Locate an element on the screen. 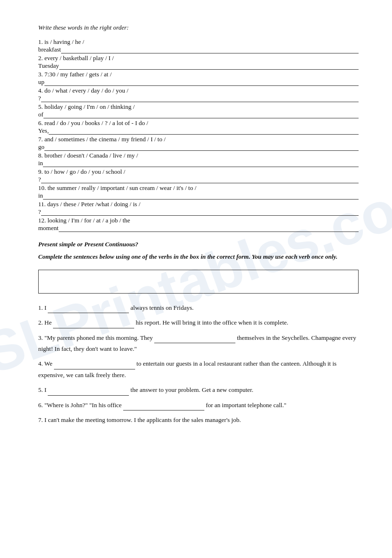 Image resolution: width=392 pixels, height=558 pixels. list-item: 3. 7:30 / my father / gets / at / up is located at coordinates (199, 78).